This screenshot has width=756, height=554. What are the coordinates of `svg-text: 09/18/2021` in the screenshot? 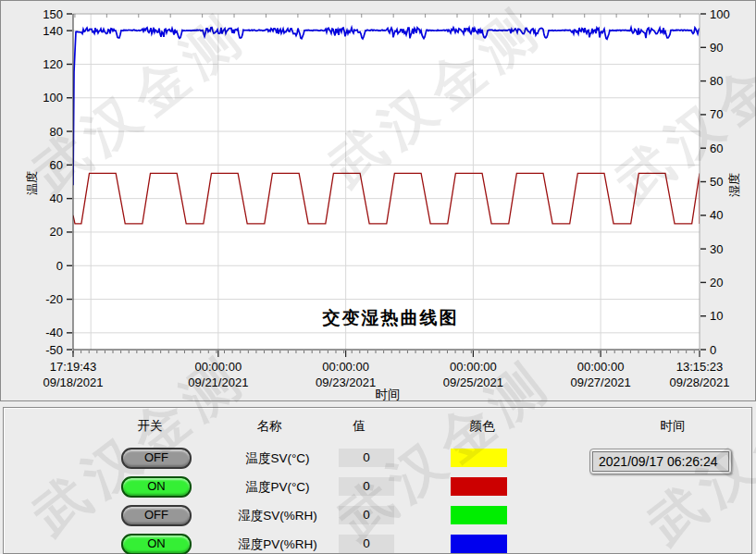 It's located at (72, 383).